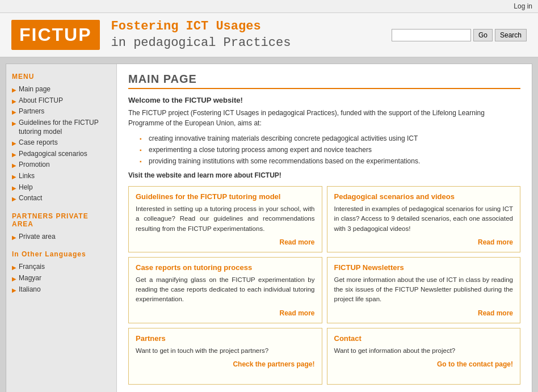 The width and height of the screenshot is (538, 392). I want to click on menu-title: MENU, so click(61, 77).